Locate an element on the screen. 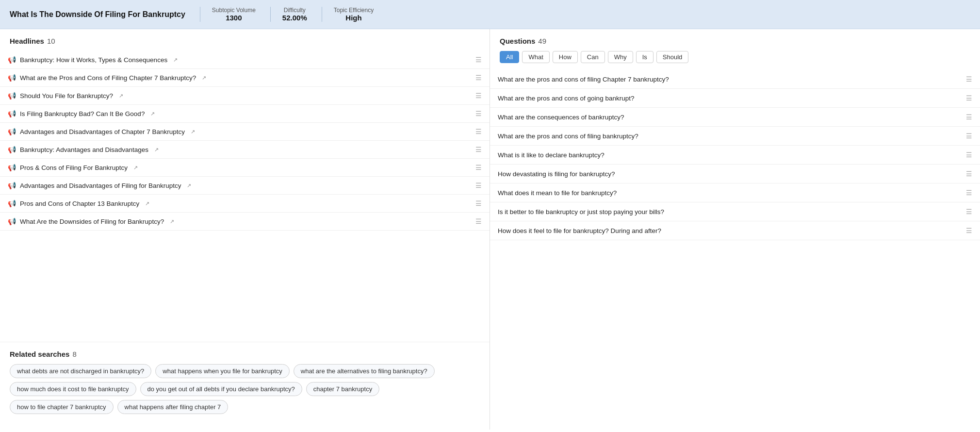  headline-left: 📢 Advantages and Disadvantages of Filing… is located at coordinates (242, 185).